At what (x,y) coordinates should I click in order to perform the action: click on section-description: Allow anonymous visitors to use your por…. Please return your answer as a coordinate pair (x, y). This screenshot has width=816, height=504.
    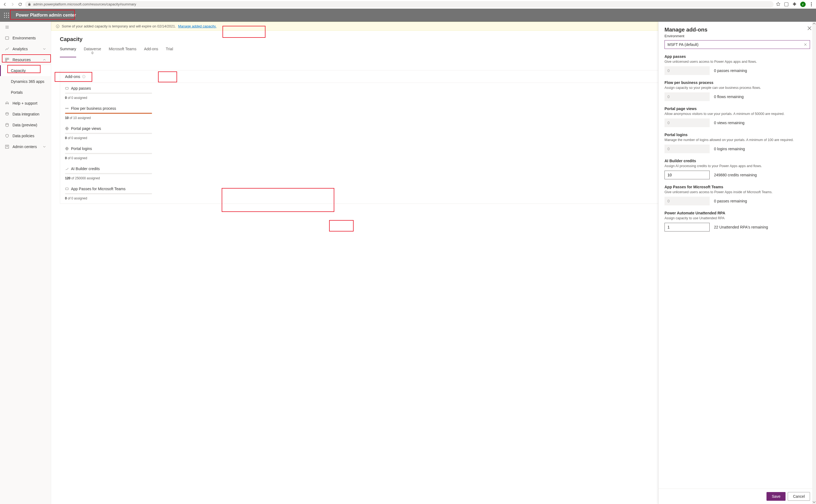
    Looking at the image, I should click on (737, 114).